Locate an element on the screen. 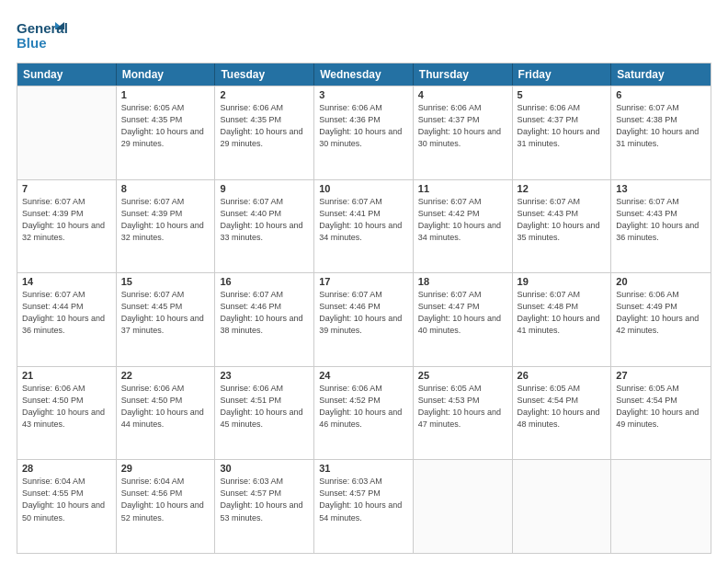 This screenshot has width=728, height=563. day-info: Sunrise: 6:07 AMSunset: 4:47 PMDaylight:… is located at coordinates (463, 313).